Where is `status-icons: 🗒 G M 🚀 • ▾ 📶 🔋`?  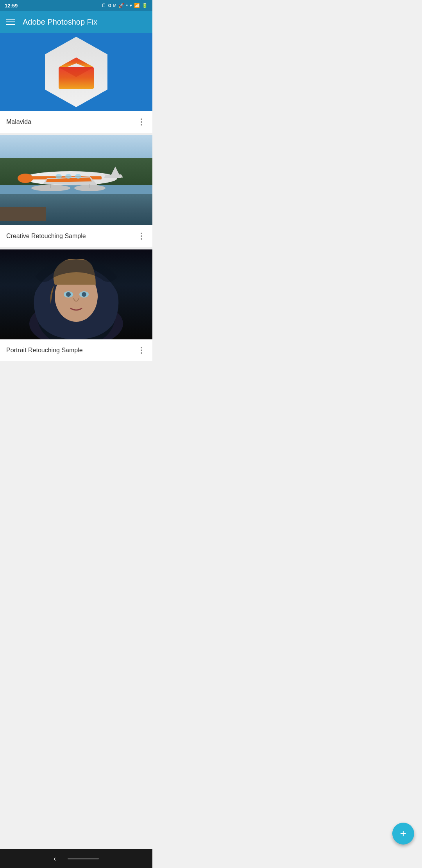
status-icons: 🗒 G M 🚀 • ▾ 📶 🔋 is located at coordinates (125, 5).